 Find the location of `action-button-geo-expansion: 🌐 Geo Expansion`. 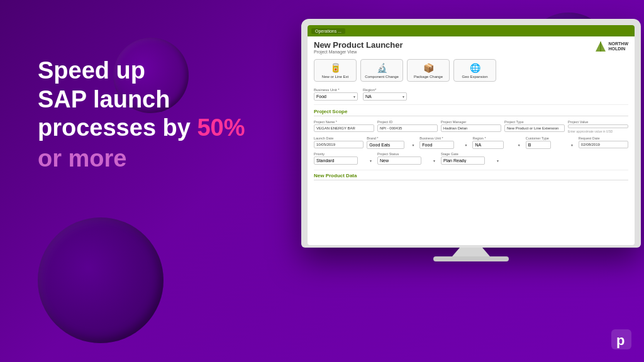

action-button-geo-expansion: 🌐 Geo Expansion is located at coordinates (475, 70).